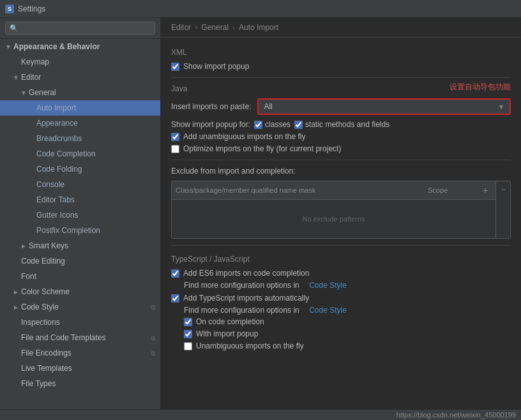  What do you see at coordinates (45, 292) in the screenshot?
I see `sidebar-label-color-scheme: Color Scheme` at bounding box center [45, 292].